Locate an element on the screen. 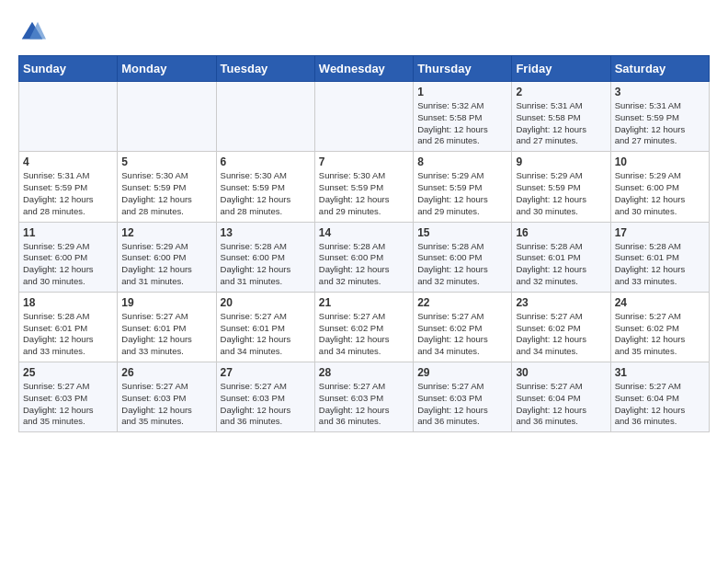  day-cell: 10Sunrise: 5:29 AM Sunset: 6:00 PM Dayli… is located at coordinates (660, 187).